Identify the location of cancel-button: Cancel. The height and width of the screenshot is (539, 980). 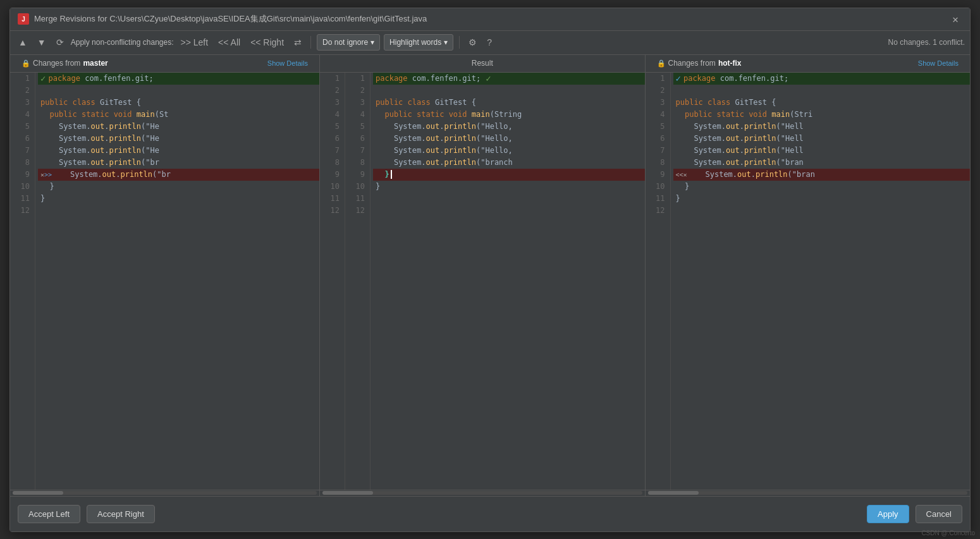
(939, 514).